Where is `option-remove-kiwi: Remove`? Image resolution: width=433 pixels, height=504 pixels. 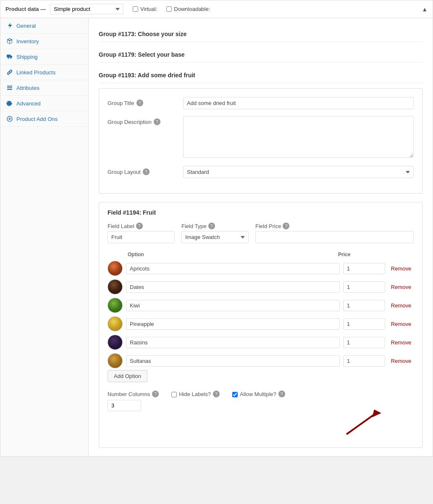
option-remove-kiwi: Remove is located at coordinates (401, 306).